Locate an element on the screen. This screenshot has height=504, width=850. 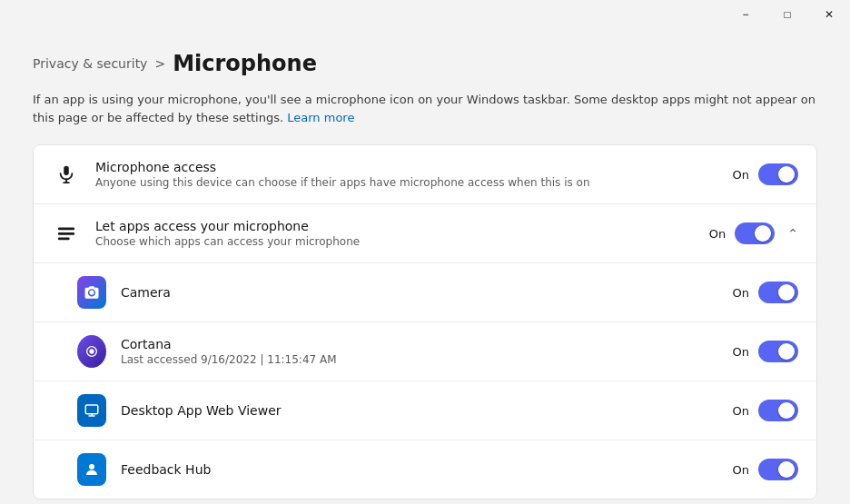
setting-row-camera: Camera On is located at coordinates (425, 292).